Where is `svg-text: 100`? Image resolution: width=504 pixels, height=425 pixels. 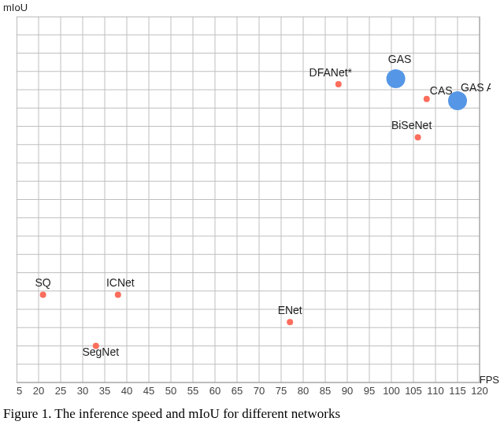
svg-text: 100 is located at coordinates (391, 390).